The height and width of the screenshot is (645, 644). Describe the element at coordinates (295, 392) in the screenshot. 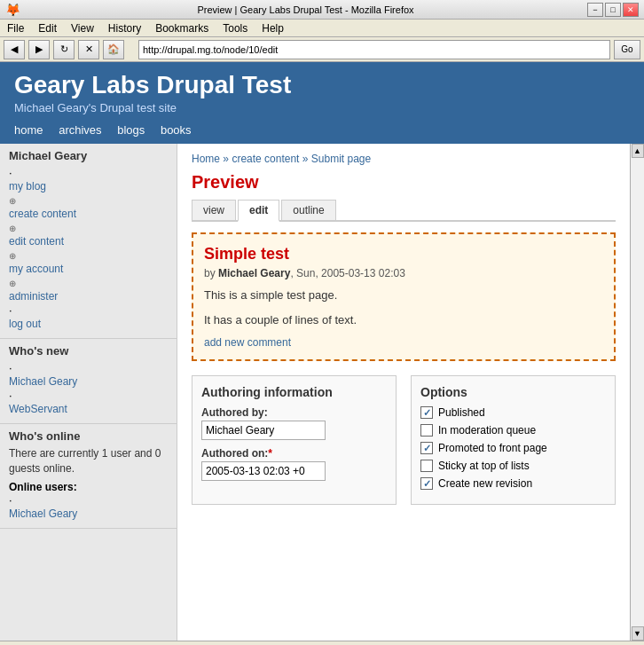

I see `authoring-title: Authoring information` at that location.